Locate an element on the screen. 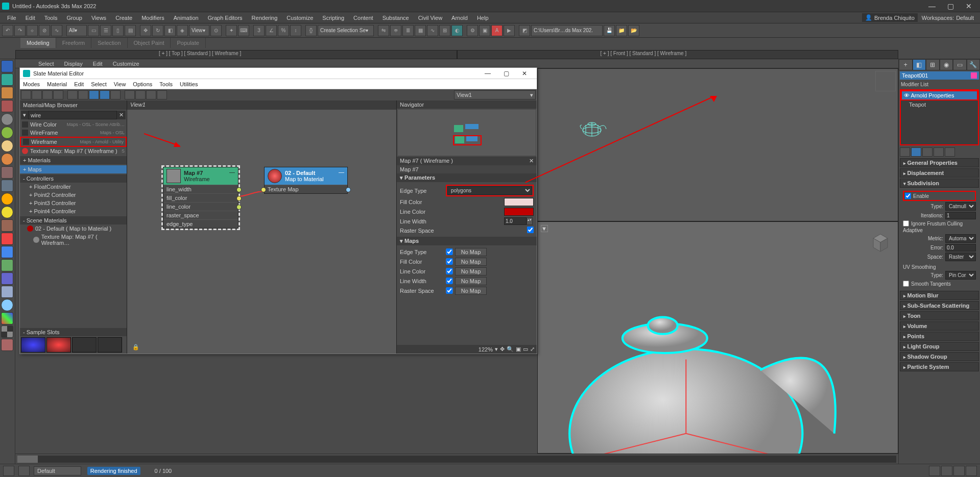  subdiv-type-select: Catmull-Clark is located at coordinates (961, 206).